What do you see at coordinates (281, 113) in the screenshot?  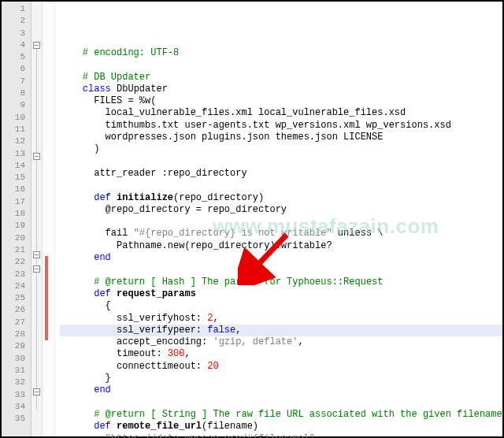 I see `code-line: local_vulnerable_files.xml local_vulnera…` at bounding box center [281, 113].